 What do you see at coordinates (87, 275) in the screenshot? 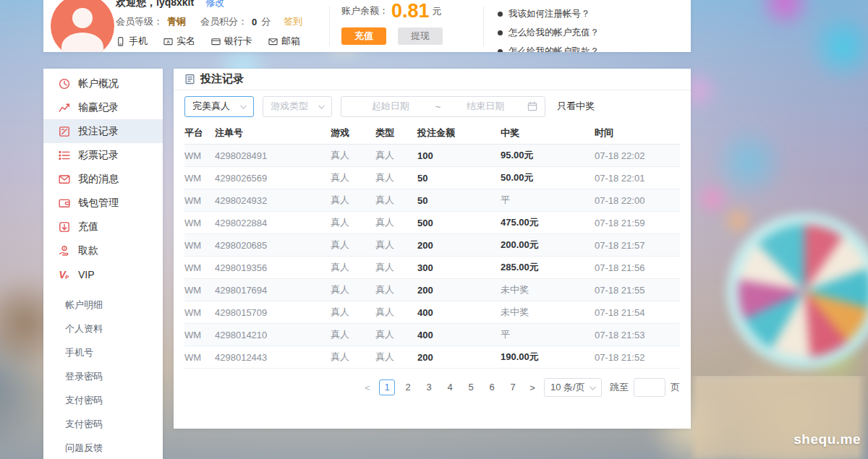
I see `sidebar-item-label: VIP` at bounding box center [87, 275].